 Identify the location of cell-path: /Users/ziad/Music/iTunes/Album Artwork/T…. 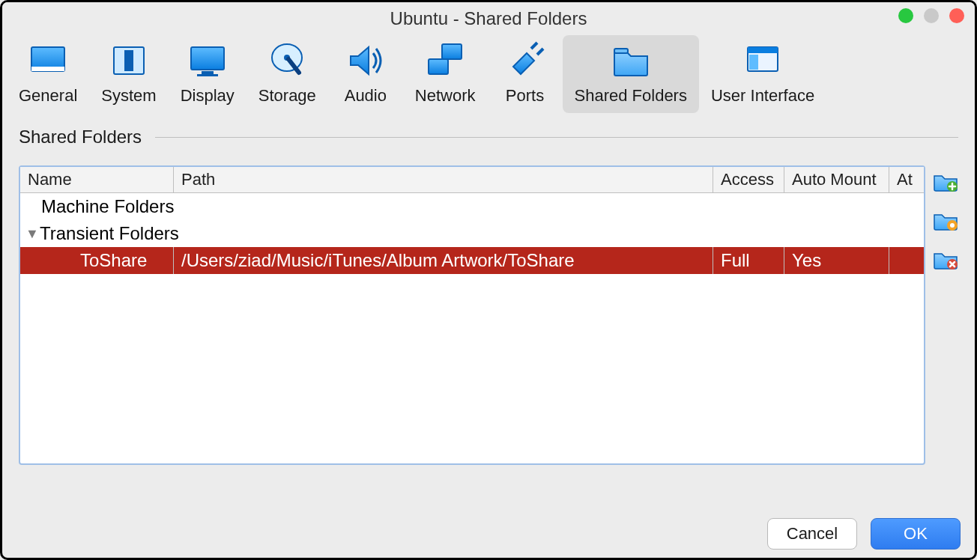
(444, 261).